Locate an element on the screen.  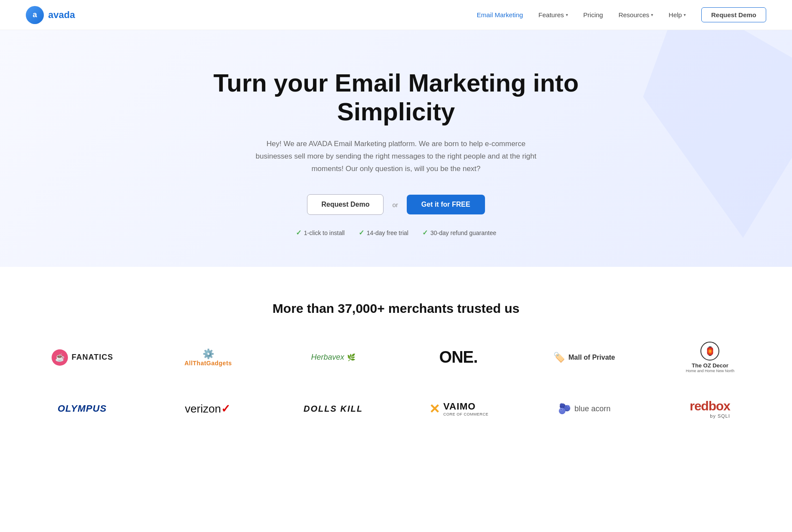
hero-title: Turn your Email Marketing into Simplicit… is located at coordinates (396, 97).